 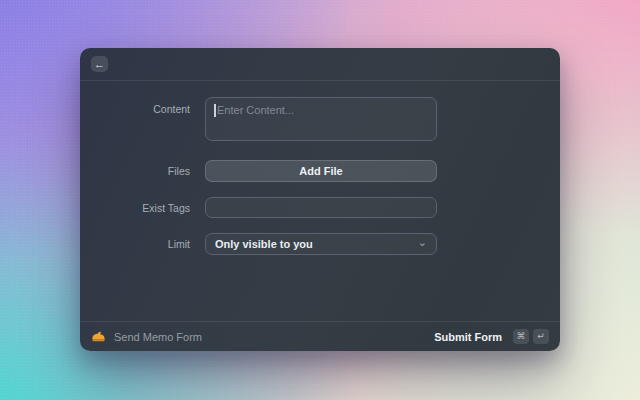 I want to click on footer-app-name: Send Memo Form, so click(x=158, y=337).